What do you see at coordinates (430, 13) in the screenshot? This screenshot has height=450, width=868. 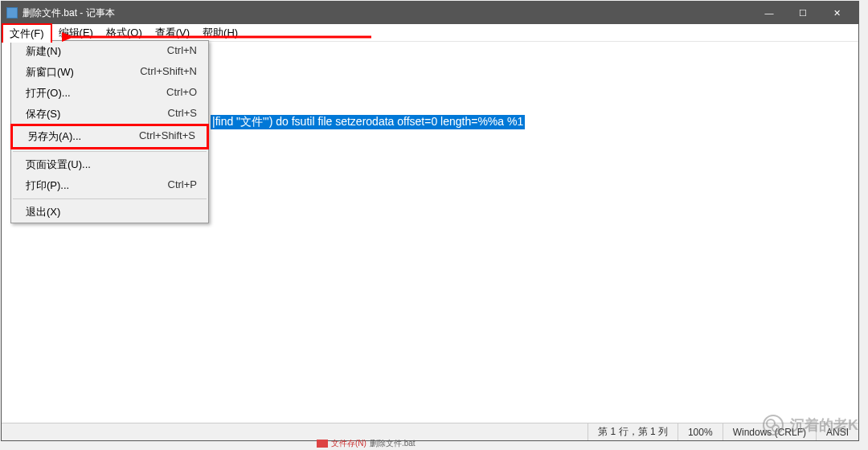 I see `titlebar: 删除文件.bat - 记事本 — ☐ ✕` at bounding box center [430, 13].